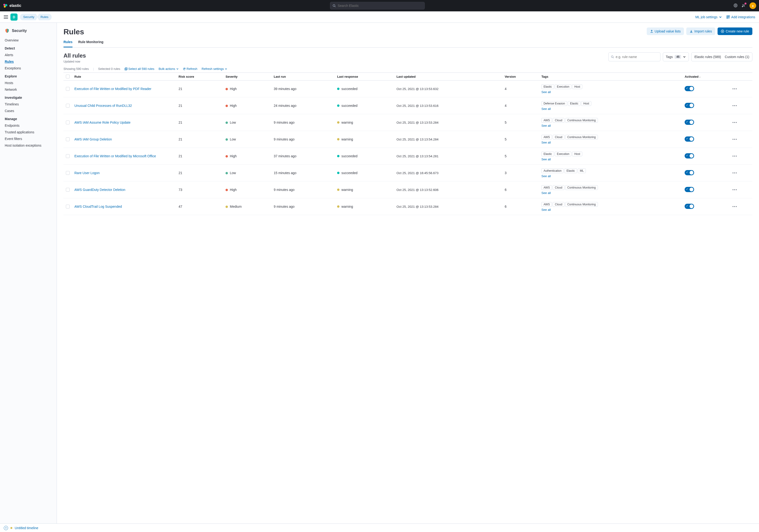 This screenshot has width=759, height=532. What do you see at coordinates (380, 6) in the screenshot?
I see `global-search-input` at bounding box center [380, 6].